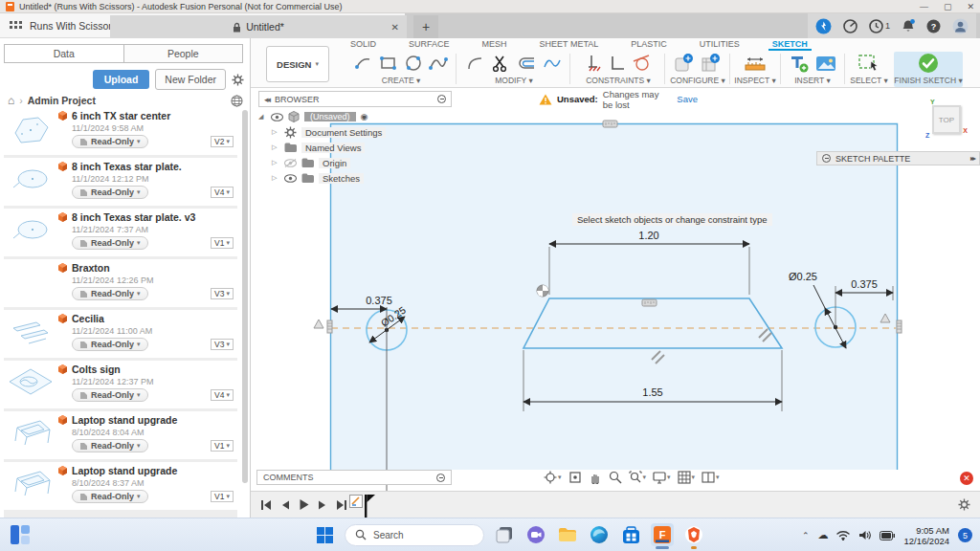 This screenshot has width=980, height=551. I want to click on ribbon-tab-solid: SOLID, so click(364, 44).